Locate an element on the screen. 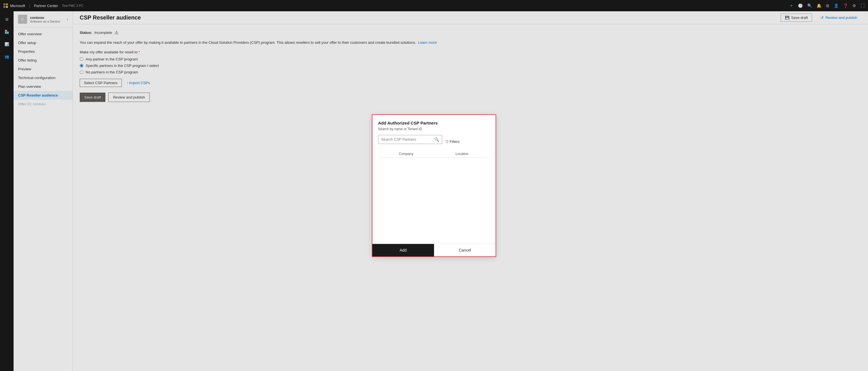 This screenshot has height=371, width=868. add-csp-partners-modal: Add Authorized CSP Partners Search by na… is located at coordinates (434, 186).